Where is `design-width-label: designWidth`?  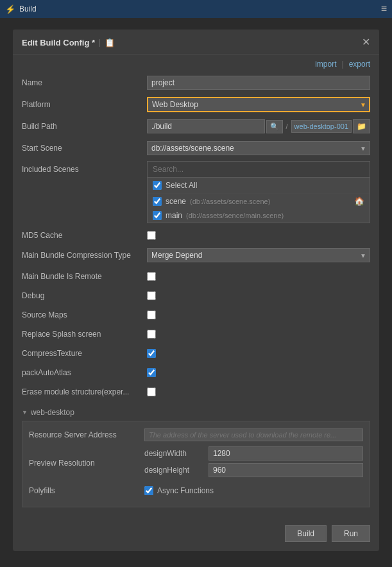 design-width-label: designWidth is located at coordinates (176, 453).